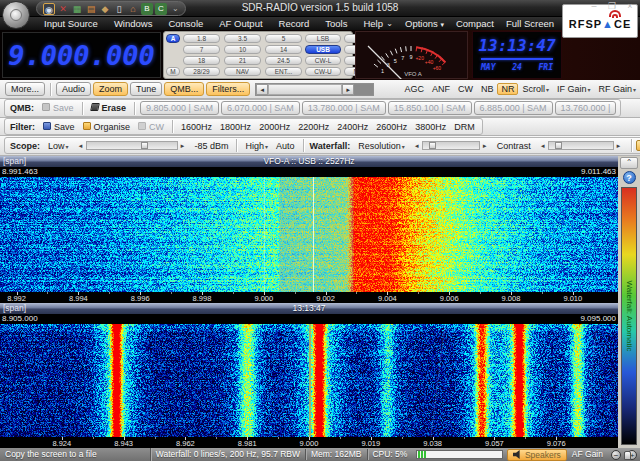 The width and height of the screenshot is (640, 461). I want to click on qmb-button: QMB..., so click(184, 89).